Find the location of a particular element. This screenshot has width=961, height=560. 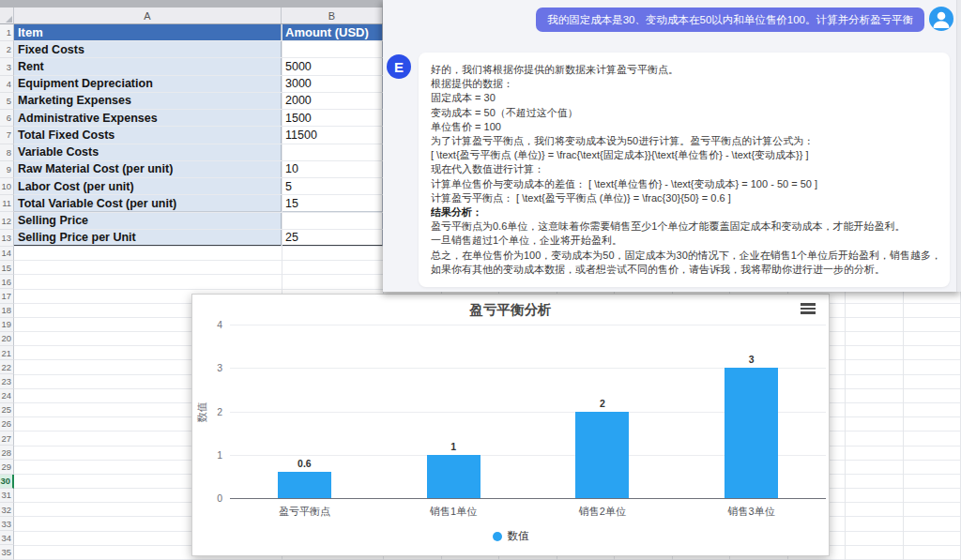

row-header-33: 33 is located at coordinates (8, 523).